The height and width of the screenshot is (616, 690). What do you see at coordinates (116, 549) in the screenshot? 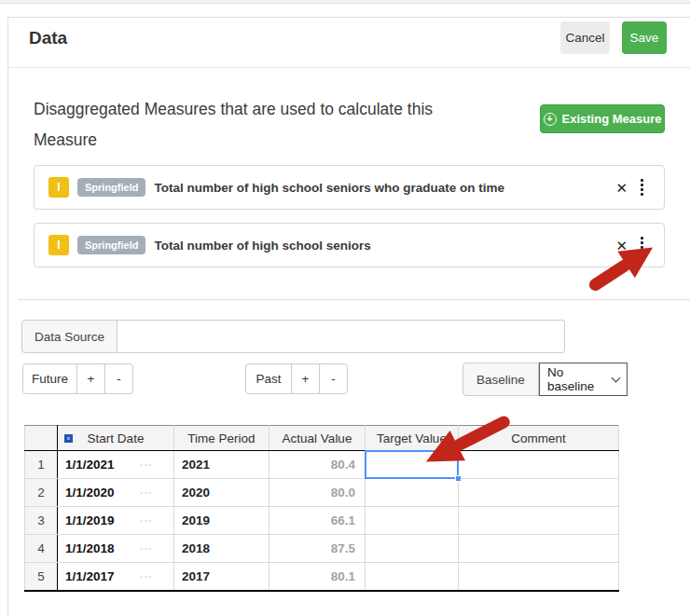
I see `cell-start-date: 1/1/2018···` at bounding box center [116, 549].